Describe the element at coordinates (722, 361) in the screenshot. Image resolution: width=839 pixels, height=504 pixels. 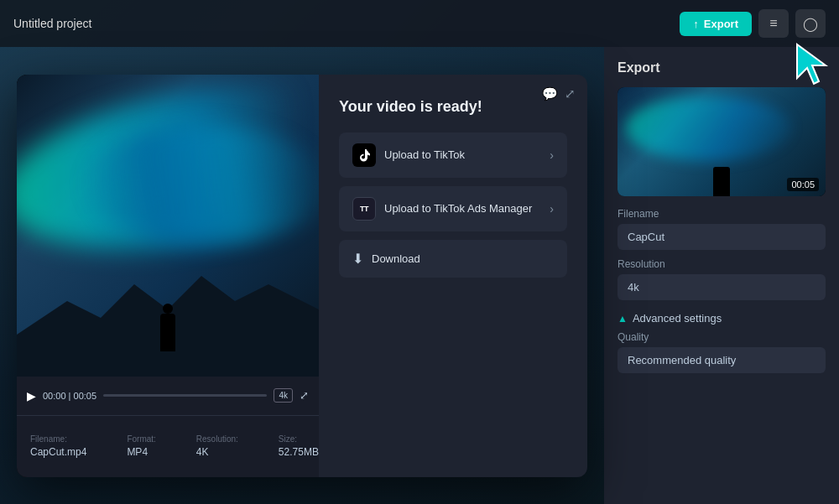
I see `quality-field: Recommended quality` at that location.